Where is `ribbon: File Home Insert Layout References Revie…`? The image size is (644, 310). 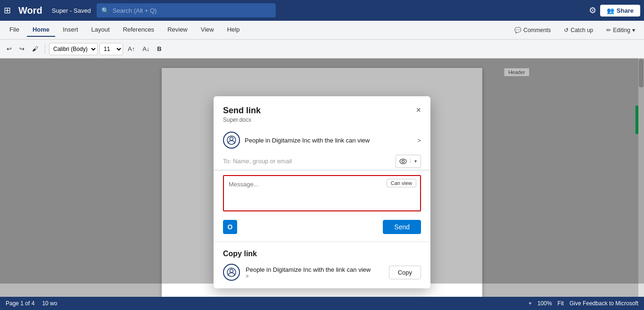
ribbon: File Home Insert Layout References Revie… is located at coordinates (322, 30).